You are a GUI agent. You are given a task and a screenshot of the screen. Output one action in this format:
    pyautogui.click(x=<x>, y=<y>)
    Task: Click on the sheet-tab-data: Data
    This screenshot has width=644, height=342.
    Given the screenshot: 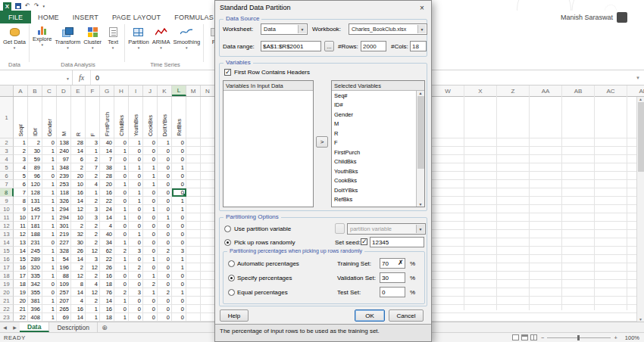 What is the action you would take?
    pyautogui.click(x=35, y=327)
    